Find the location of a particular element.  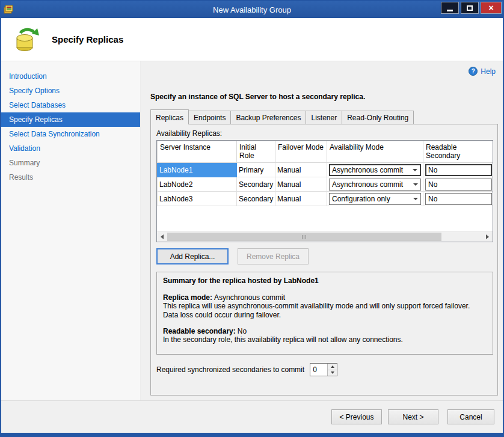

wizard-footer: < Previous Next > Cancel is located at coordinates (252, 417).